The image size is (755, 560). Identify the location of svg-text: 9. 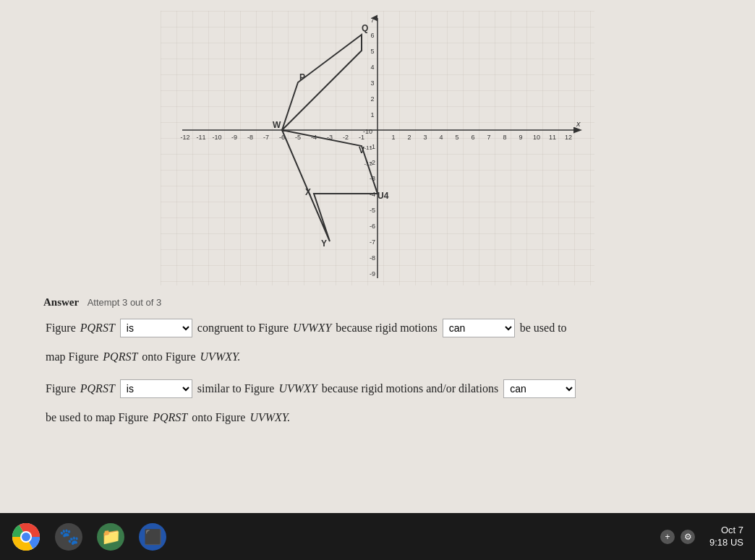
(521, 137).